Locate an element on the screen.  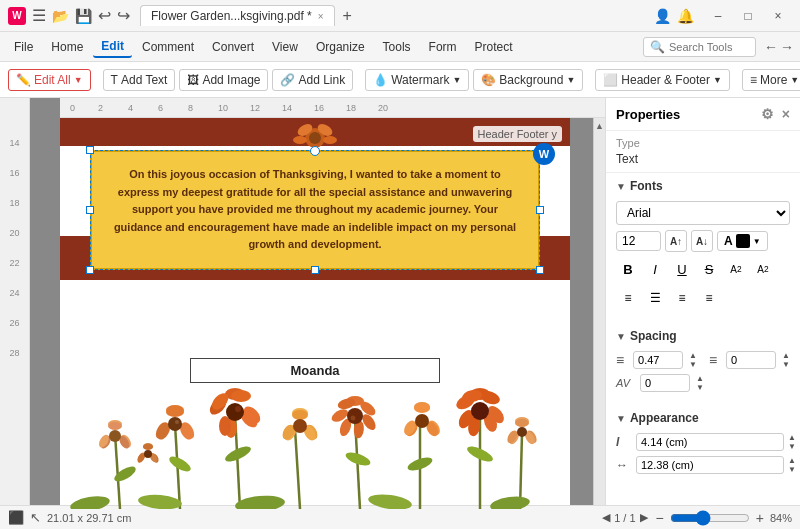
next-page-button: ▶ is located at coordinates (644, 518).